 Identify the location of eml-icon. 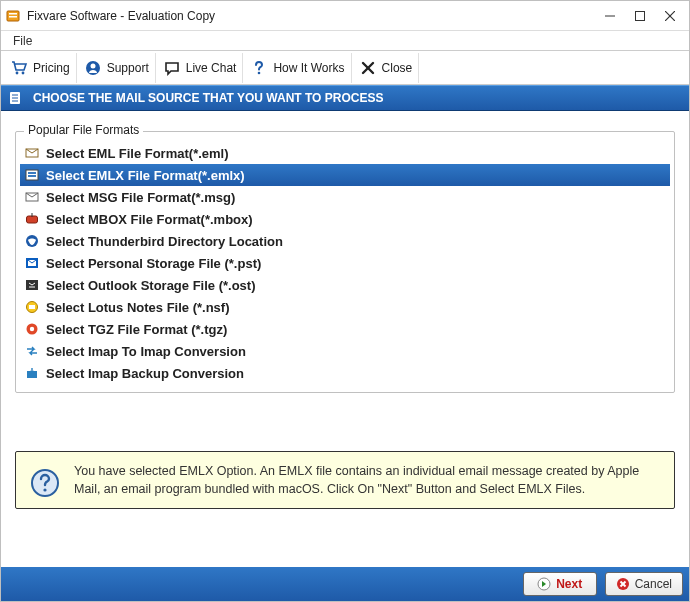
(32, 153).